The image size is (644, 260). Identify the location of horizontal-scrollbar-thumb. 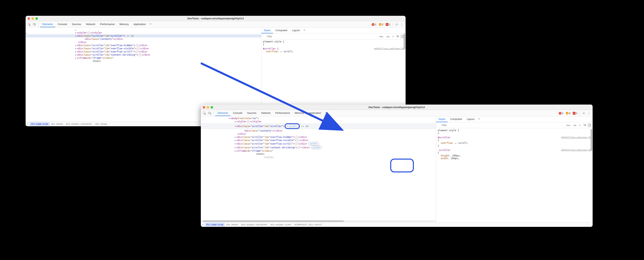
(273, 221).